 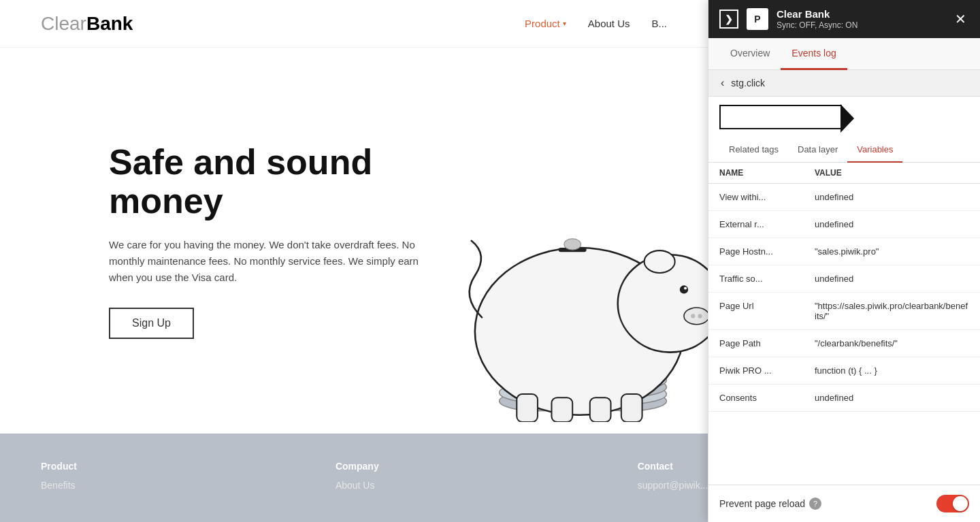 I want to click on logo: Clear Bank, so click(x=87, y=24).